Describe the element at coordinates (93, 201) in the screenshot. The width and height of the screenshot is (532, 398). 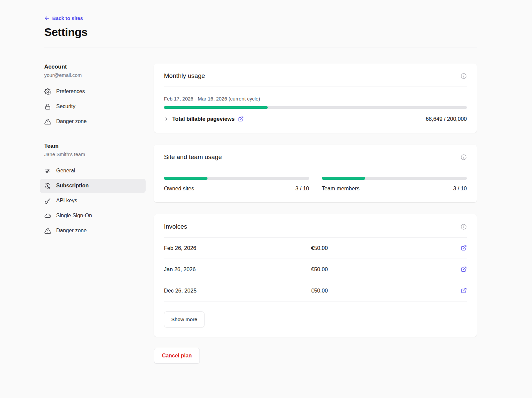
I see `sidebar-item-api-keys: API keys` at that location.